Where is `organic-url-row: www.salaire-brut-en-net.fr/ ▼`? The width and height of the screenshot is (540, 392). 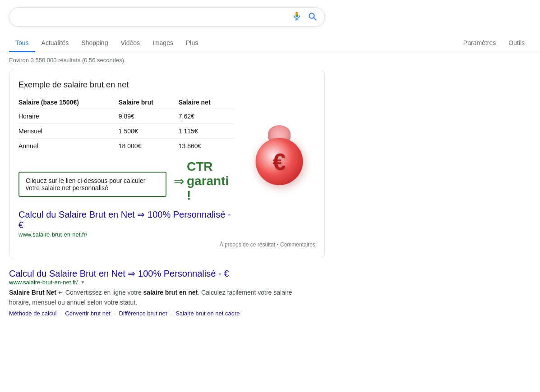 organic-url-row: www.salaire-brut-en-net.fr/ ▼ is located at coordinates (158, 282).